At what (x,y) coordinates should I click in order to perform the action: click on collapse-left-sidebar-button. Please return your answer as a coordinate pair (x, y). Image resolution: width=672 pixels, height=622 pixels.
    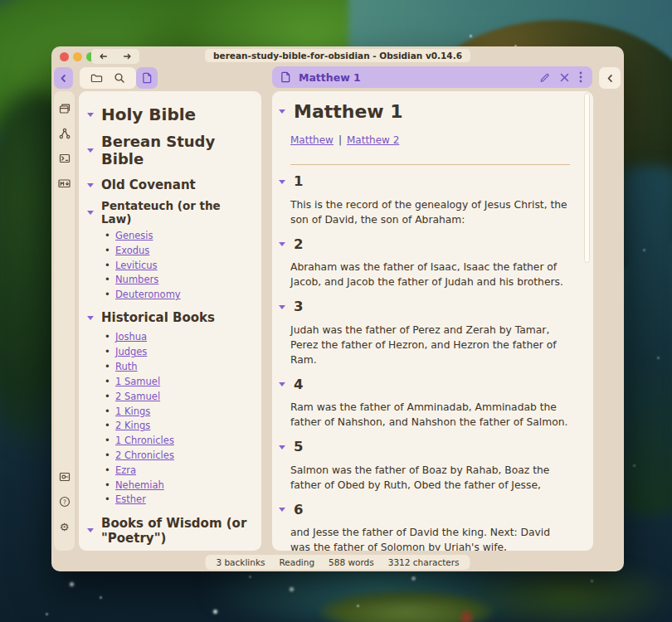
    Looking at the image, I should click on (63, 78).